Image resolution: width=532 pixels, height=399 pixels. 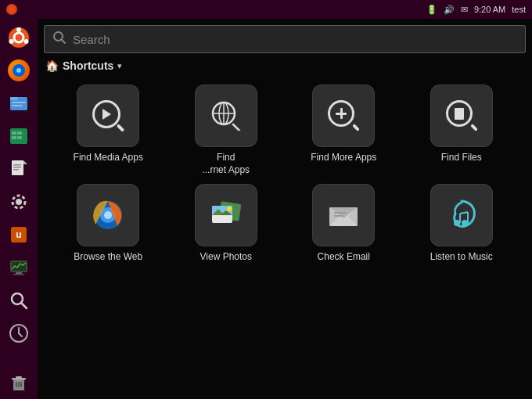 I want to click on svg-text: u, so click(x=19, y=235).